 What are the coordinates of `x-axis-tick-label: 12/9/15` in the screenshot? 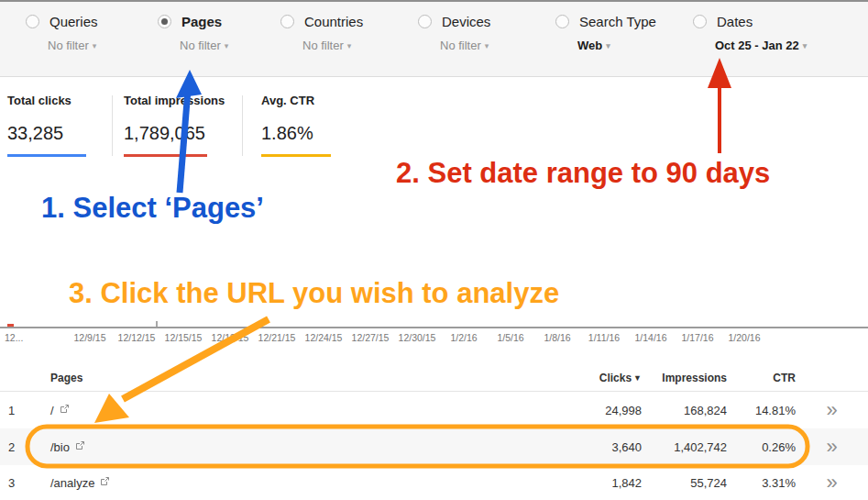 It's located at (90, 338).